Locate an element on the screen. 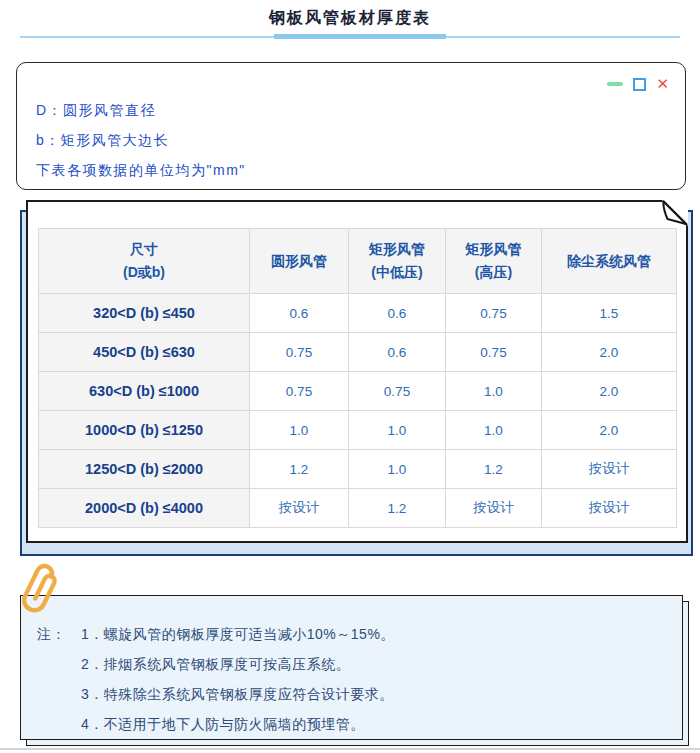 This screenshot has height=753, width=700. size-cell: 2000<D (b) ≤4000 is located at coordinates (144, 508).